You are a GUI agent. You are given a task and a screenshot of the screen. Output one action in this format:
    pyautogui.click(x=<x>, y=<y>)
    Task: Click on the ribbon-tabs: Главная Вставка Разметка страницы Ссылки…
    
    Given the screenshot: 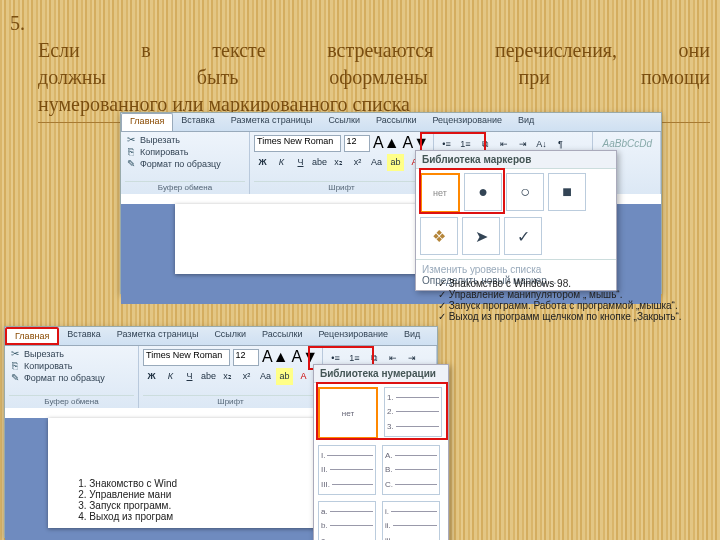 What is the action you would take?
    pyautogui.click(x=391, y=122)
    